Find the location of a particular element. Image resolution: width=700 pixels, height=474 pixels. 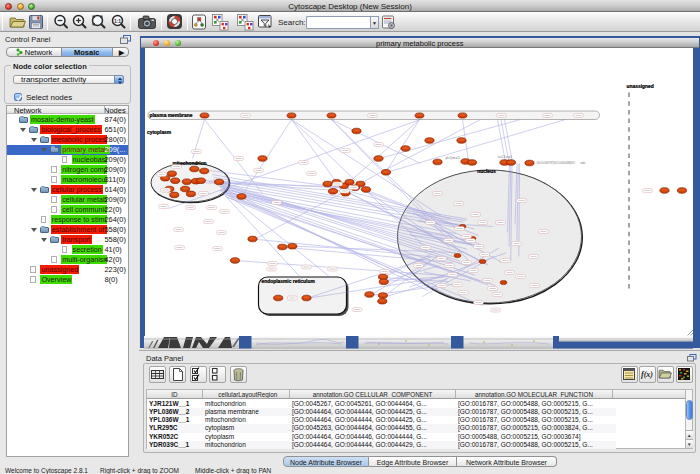

svg-text: pkr1|vma21 is located at coordinates (452, 158).